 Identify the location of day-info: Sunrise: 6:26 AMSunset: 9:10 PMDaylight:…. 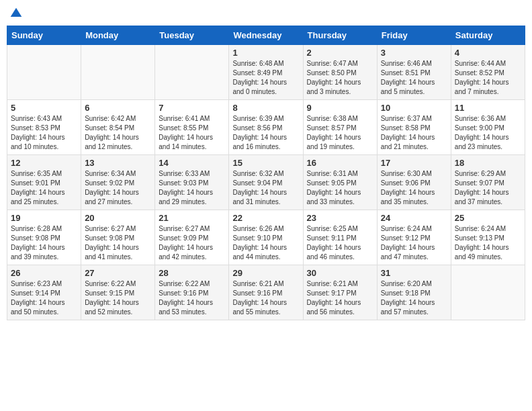
(266, 243).